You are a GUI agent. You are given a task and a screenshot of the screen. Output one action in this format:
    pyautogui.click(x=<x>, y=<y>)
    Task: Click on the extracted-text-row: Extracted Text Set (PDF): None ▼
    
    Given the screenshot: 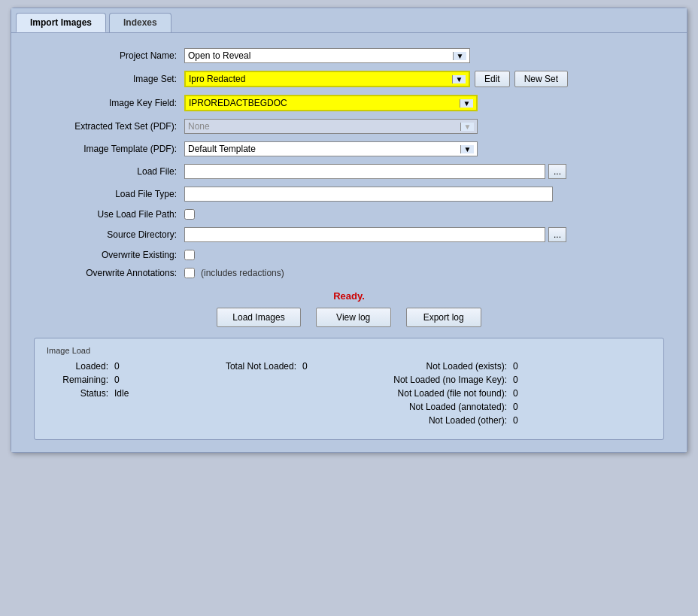 What is the action you would take?
    pyautogui.click(x=349, y=126)
    